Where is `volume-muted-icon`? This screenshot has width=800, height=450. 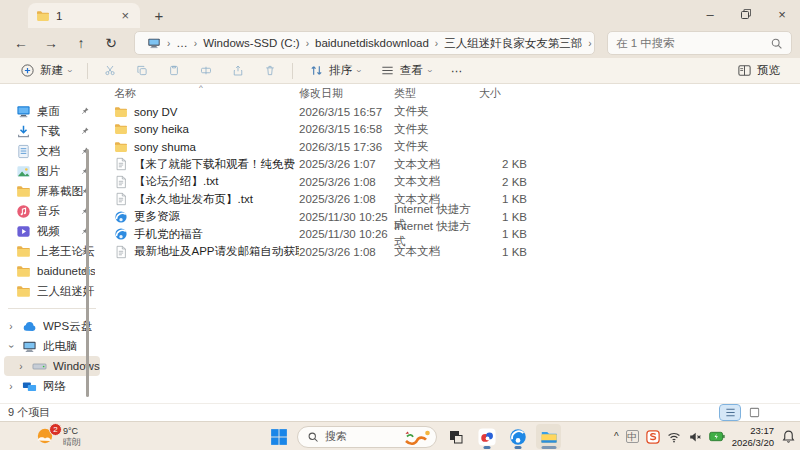
volume-muted-icon is located at coordinates (695, 437).